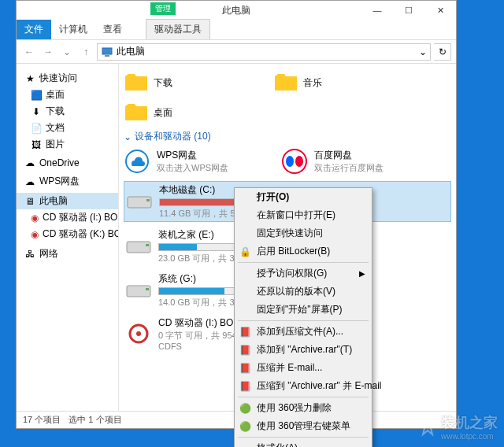  What do you see at coordinates (68, 94) in the screenshot?
I see `sidebar-item-desktop: 🟦桌面` at bounding box center [68, 94].